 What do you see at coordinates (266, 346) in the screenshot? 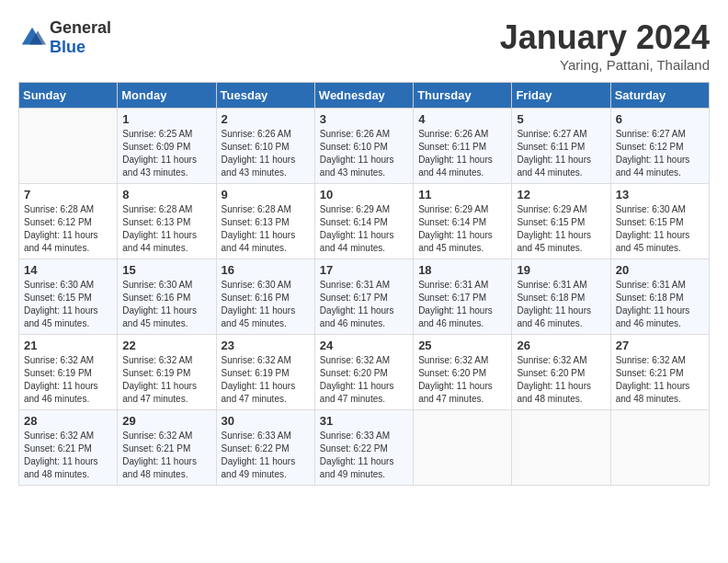
I see `day-number: 23` at bounding box center [266, 346].